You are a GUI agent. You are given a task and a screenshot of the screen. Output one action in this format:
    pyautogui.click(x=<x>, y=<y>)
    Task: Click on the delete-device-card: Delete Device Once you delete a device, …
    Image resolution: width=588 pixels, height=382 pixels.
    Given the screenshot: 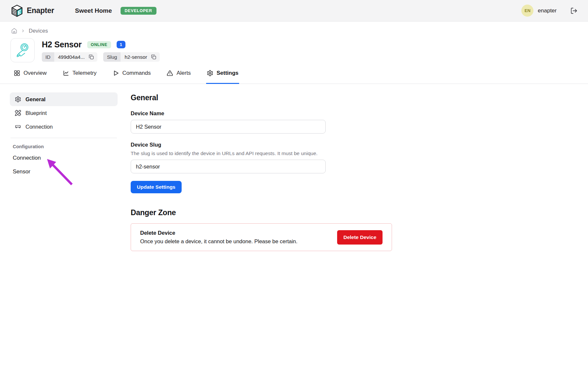 What is the action you would take?
    pyautogui.click(x=261, y=237)
    